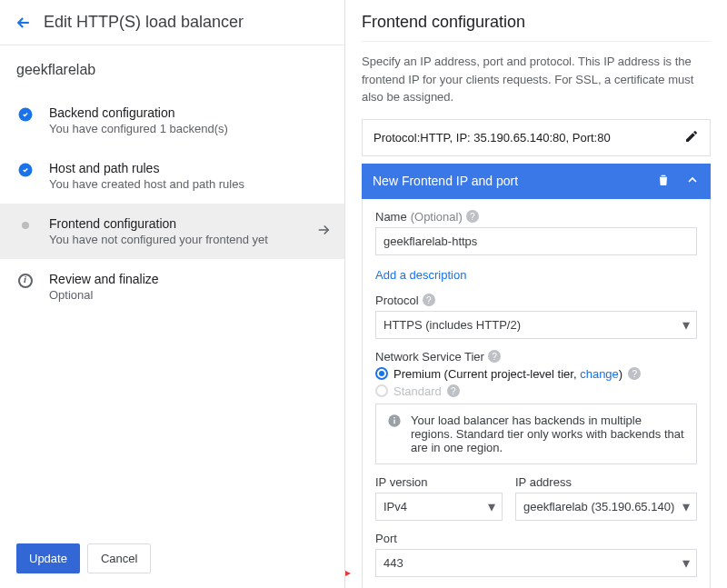  Describe the element at coordinates (382, 374) in the screenshot. I see `radio-on-icon` at that location.